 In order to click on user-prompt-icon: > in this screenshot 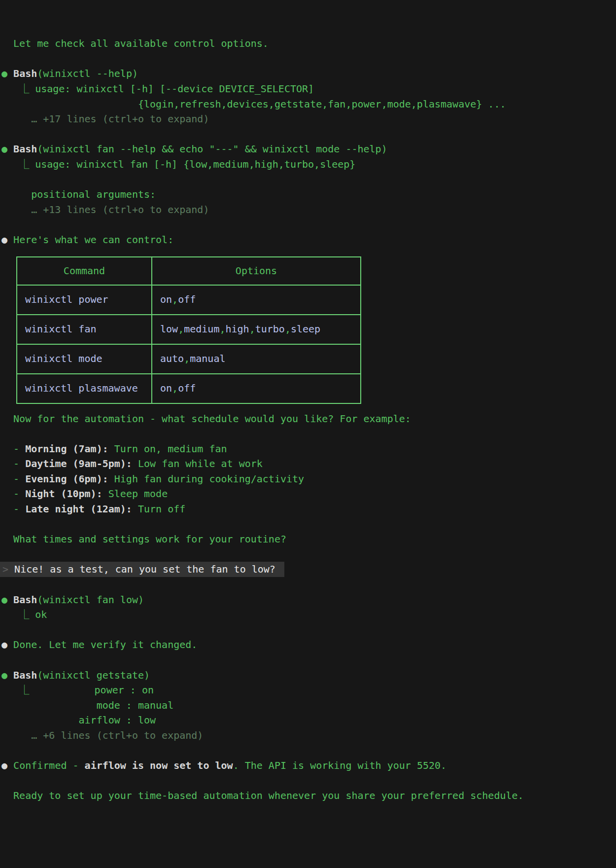, I will do `click(8, 569)`.